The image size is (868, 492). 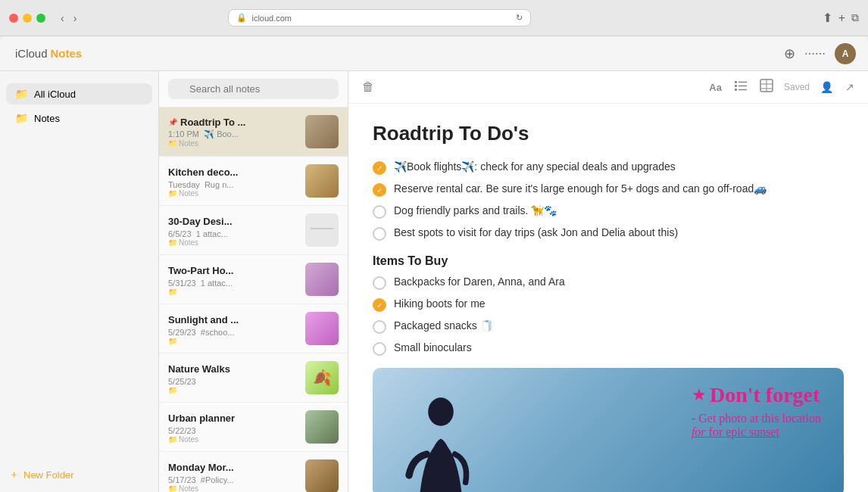 I want to click on saved-label: Saved, so click(x=797, y=87).